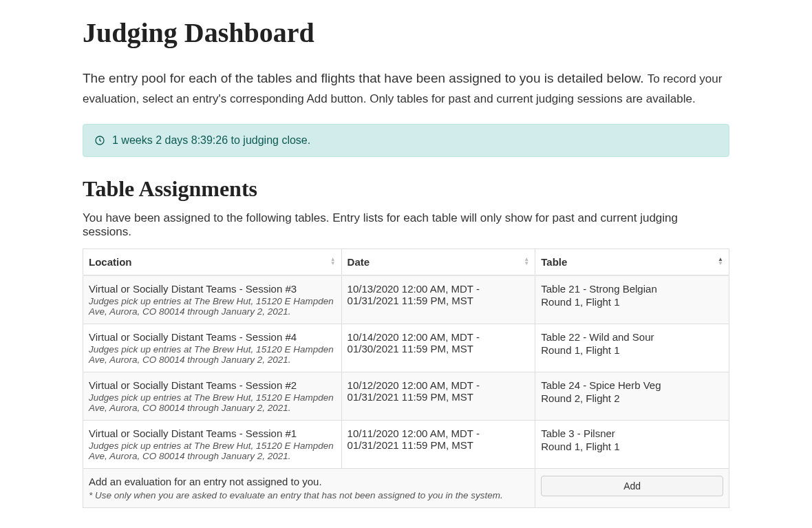 This screenshot has height=528, width=812. I want to click on round-flight: Round 2, Flight 2, so click(632, 398).